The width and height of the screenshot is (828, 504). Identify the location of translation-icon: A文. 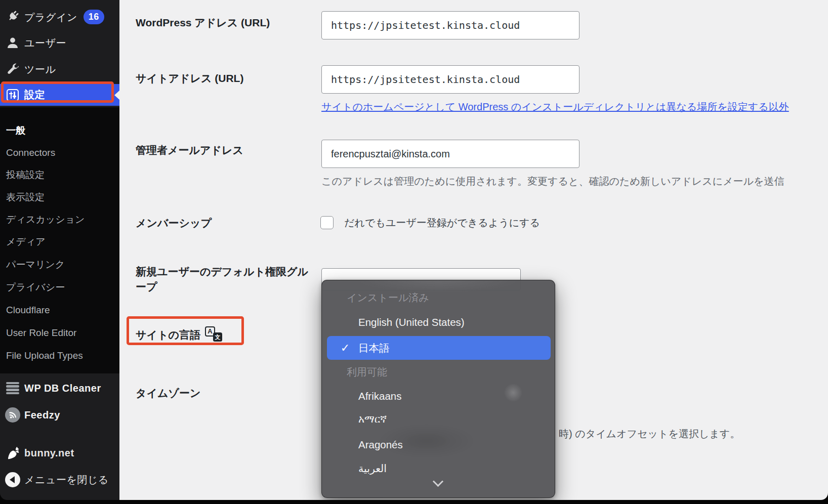
(214, 334).